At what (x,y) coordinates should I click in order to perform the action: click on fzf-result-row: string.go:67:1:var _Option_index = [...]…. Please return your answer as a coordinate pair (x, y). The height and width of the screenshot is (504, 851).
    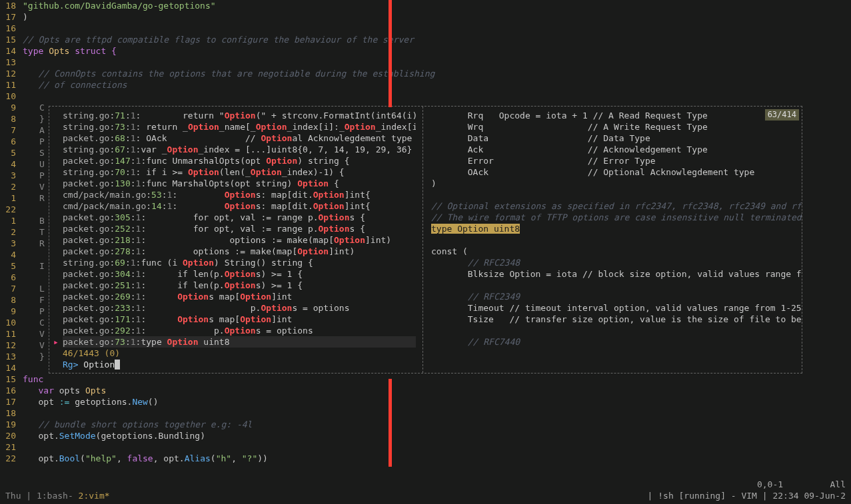
    Looking at the image, I should click on (239, 149).